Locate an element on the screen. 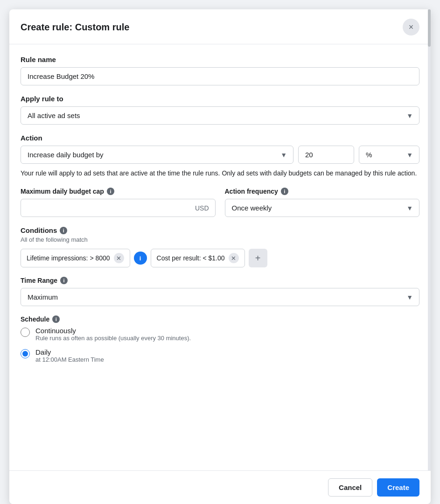 This screenshot has width=440, height=504. condition-chip-1-text: Lifetime impressions: > 8000 is located at coordinates (68, 258).